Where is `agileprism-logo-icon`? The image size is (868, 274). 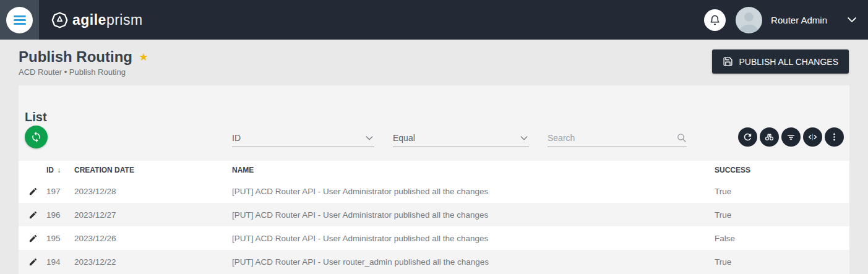
agileprism-logo-icon is located at coordinates (59, 20).